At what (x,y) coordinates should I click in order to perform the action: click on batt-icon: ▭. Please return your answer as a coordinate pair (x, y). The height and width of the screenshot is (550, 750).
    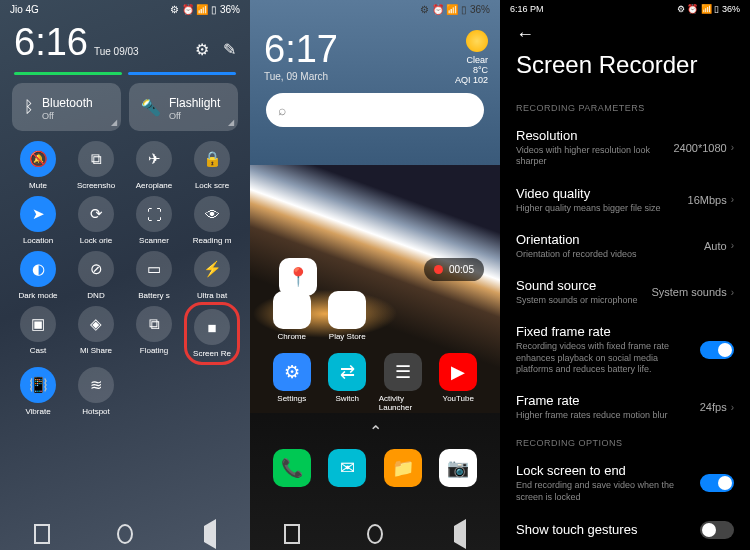
    Looking at the image, I should click on (154, 269).